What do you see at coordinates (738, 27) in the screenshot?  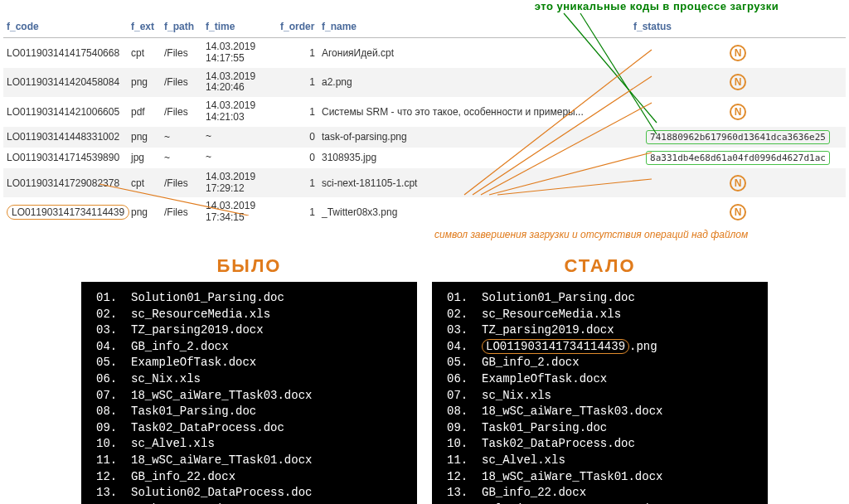 I see `th-fstatus: f_status` at bounding box center [738, 27].